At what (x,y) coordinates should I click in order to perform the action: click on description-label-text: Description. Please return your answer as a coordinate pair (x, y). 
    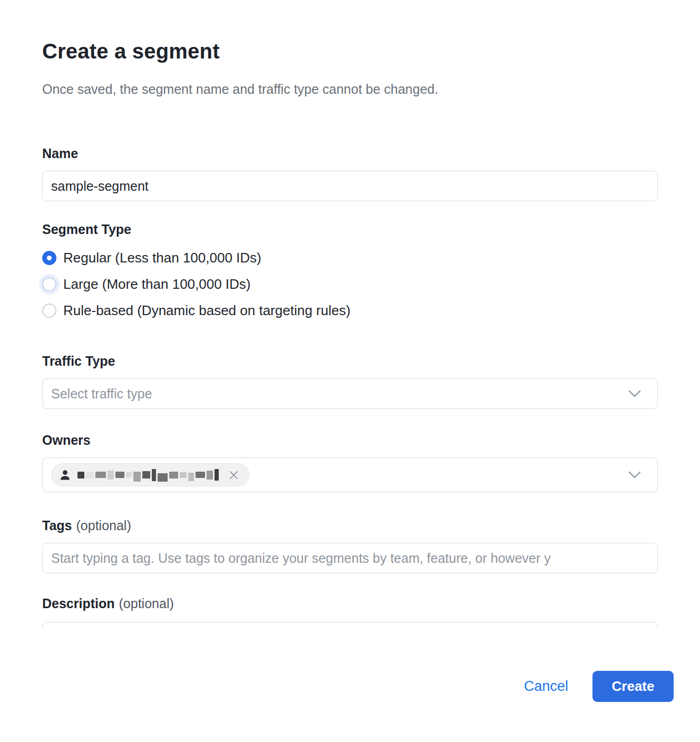
    Looking at the image, I should click on (79, 603).